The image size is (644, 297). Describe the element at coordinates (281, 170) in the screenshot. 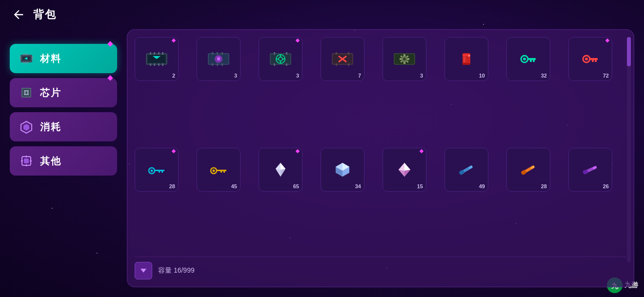

I see `item-slot-10: 65` at that location.